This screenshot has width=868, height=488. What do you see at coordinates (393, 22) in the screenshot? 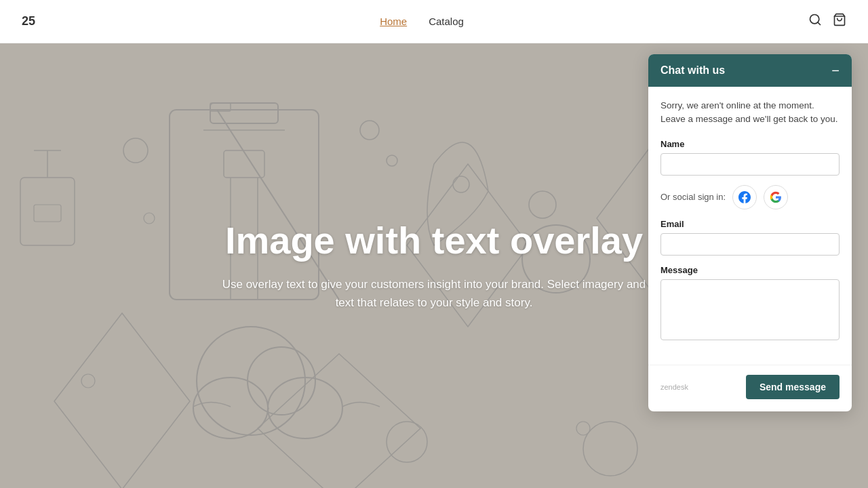
I see `nav-link-home: Home` at bounding box center [393, 22].